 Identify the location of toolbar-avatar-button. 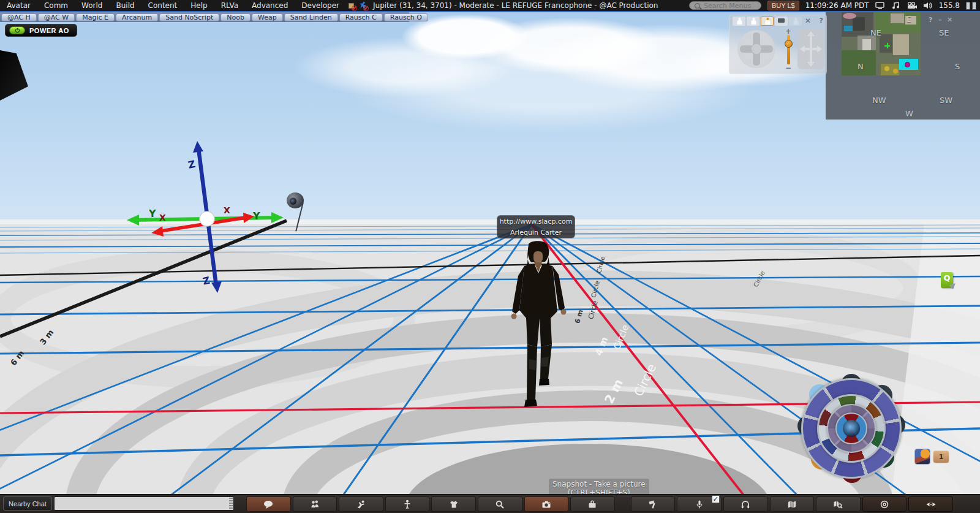
(408, 504).